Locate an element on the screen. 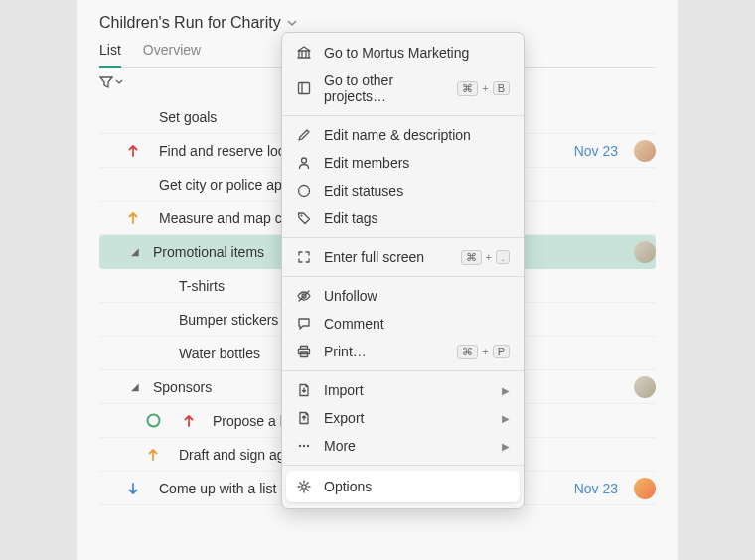 The height and width of the screenshot is (560, 755). menu-item-label: Print… is located at coordinates (384, 351).